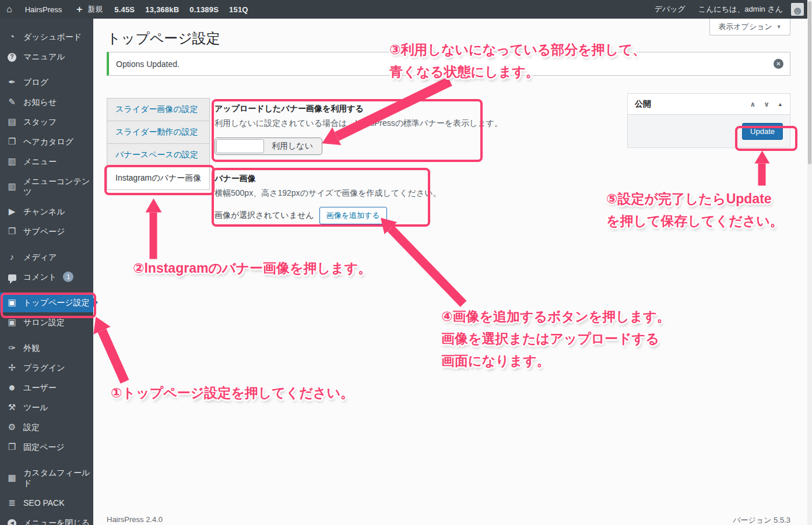 This screenshot has height=525, width=812. What do you see at coordinates (47, 277) in the screenshot?
I see `sidebar-item-comments: コメント 1` at bounding box center [47, 277].